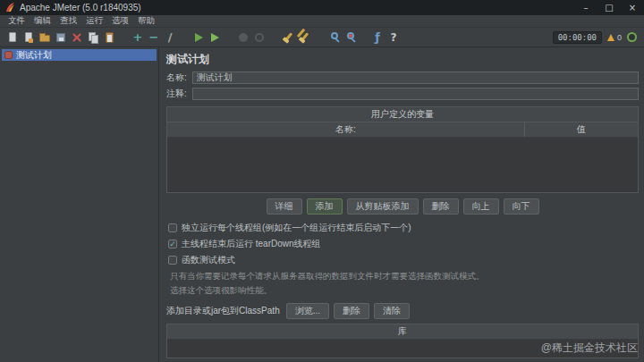 The height and width of the screenshot is (362, 644). What do you see at coordinates (402, 349) in the screenshot?
I see `library-table-body` at bounding box center [402, 349].